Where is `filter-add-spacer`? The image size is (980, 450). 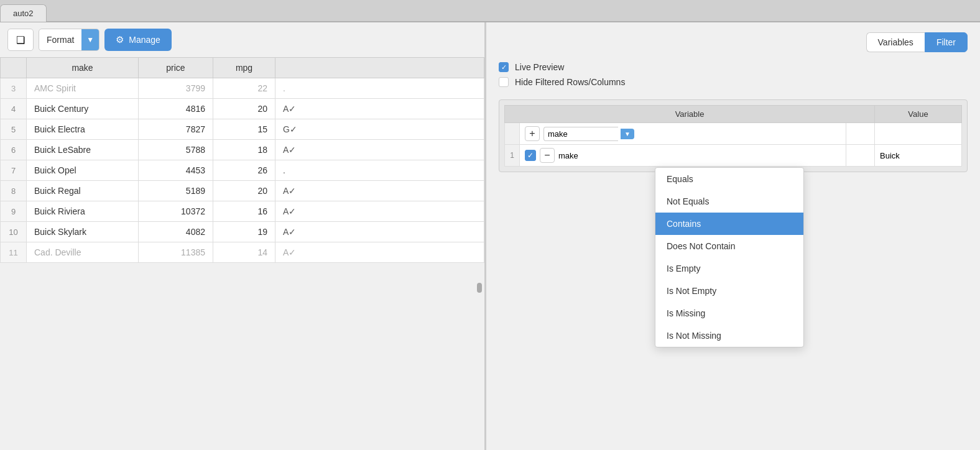 filter-add-spacer is located at coordinates (512, 134).